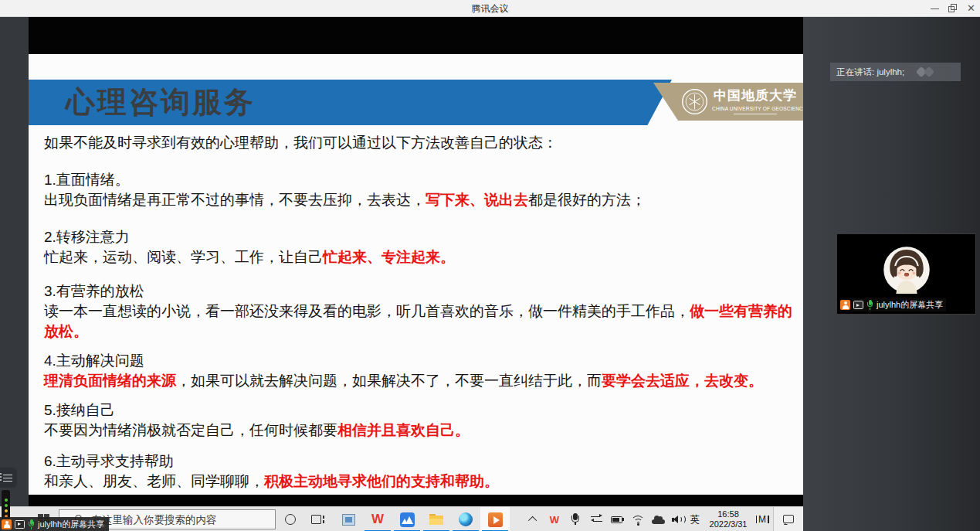 This screenshot has height=531, width=980. What do you see at coordinates (407, 519) in the screenshot?
I see `meeting-app-icon` at bounding box center [407, 519].